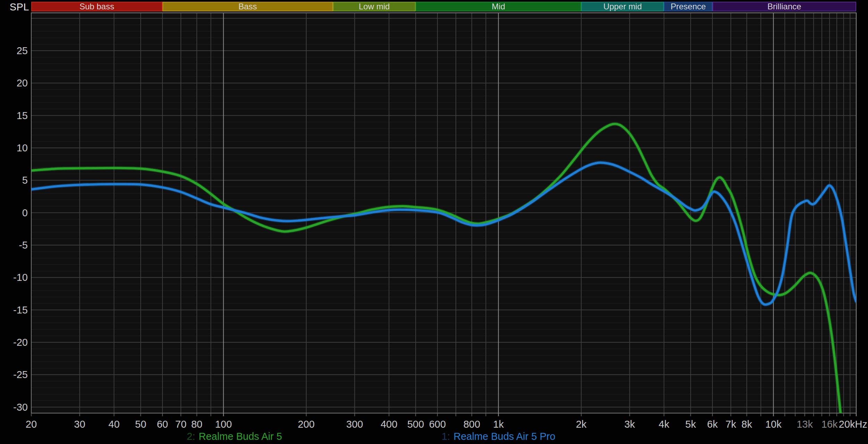  I want to click on x-axis-tick-label: 5k, so click(691, 424).